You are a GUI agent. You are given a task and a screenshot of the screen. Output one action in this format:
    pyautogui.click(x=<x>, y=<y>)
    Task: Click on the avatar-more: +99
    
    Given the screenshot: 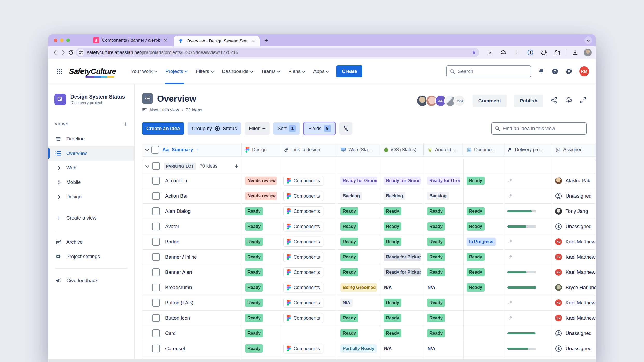 What is the action you would take?
    pyautogui.click(x=459, y=101)
    